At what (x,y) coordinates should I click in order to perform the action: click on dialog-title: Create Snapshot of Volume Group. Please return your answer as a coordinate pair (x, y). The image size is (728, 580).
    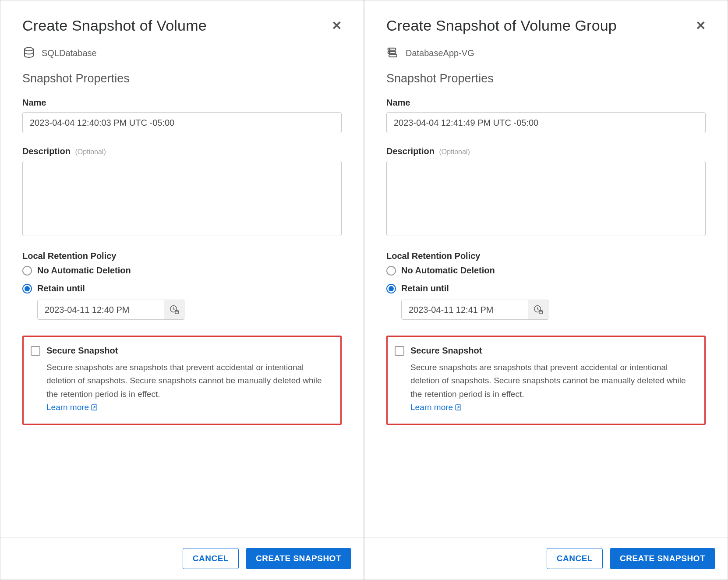
    Looking at the image, I should click on (502, 25).